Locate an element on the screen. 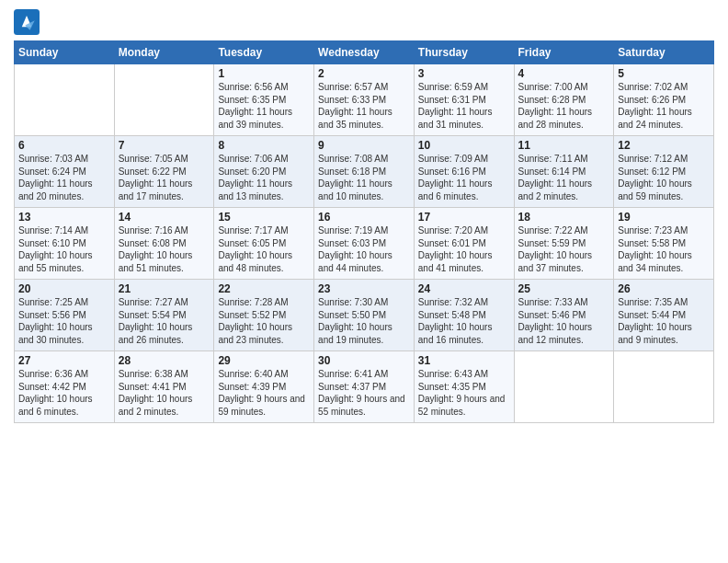 The height and width of the screenshot is (563, 728). day-detail: Sunrise: 7:03 AMSunset: 6:24 PMDaylight:… is located at coordinates (64, 178).